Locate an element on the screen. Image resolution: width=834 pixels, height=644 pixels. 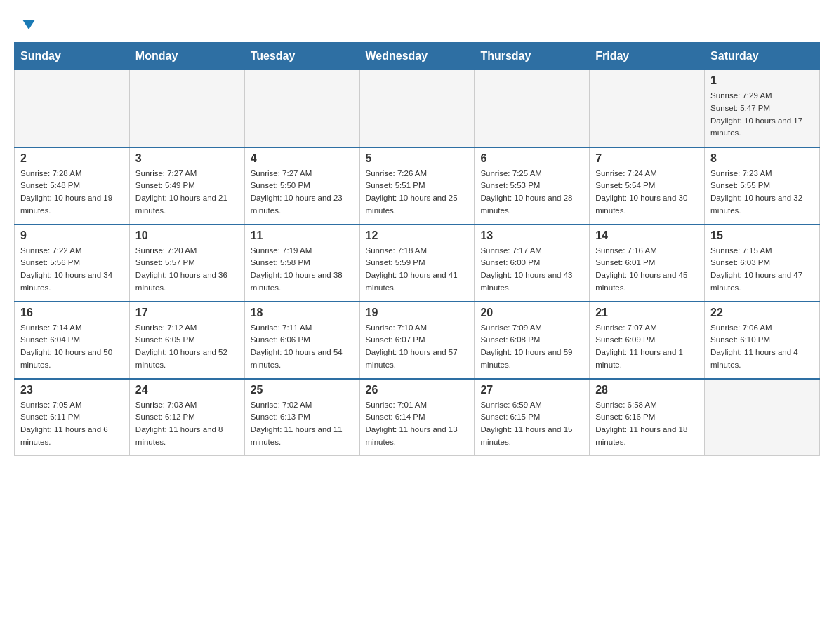
logo-triangle-icon is located at coordinates (29, 25).